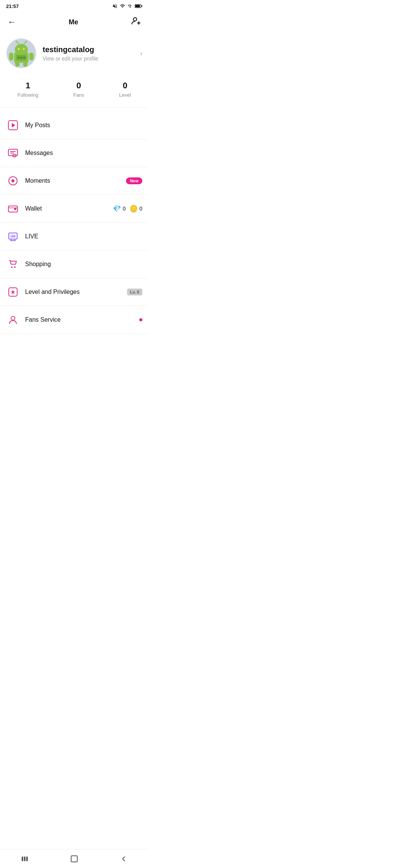  I want to click on battery-icon, so click(139, 6).